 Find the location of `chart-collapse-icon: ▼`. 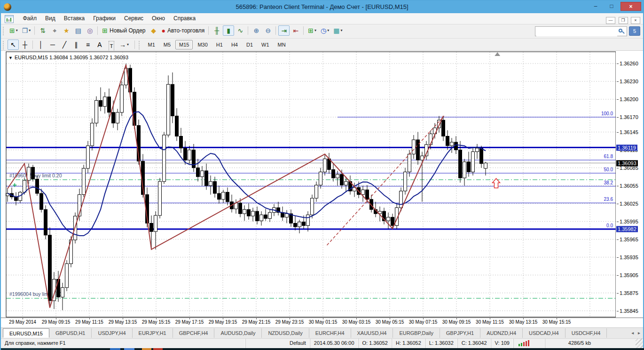

chart-collapse-icon: ▼ is located at coordinates (10, 58).